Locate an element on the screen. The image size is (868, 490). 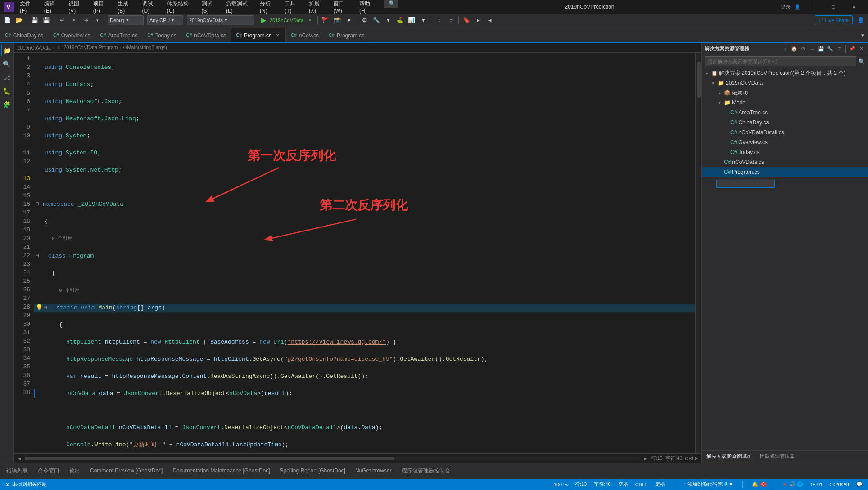
tree-chinaday: ▸ C# ChinaDay.cs is located at coordinates (785, 122).